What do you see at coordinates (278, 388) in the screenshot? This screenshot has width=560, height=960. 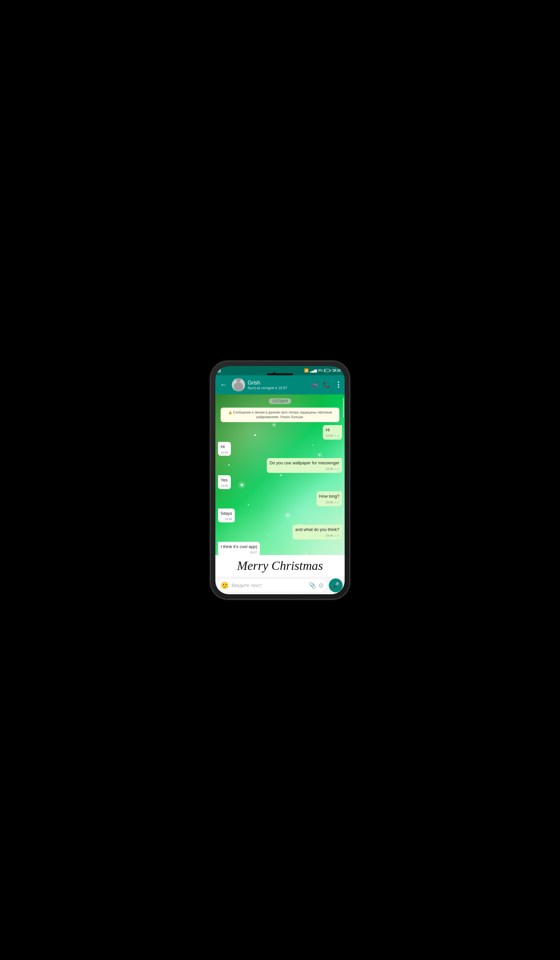 I see `contact-status: был(-а) сегодня в 19:07` at bounding box center [278, 388].